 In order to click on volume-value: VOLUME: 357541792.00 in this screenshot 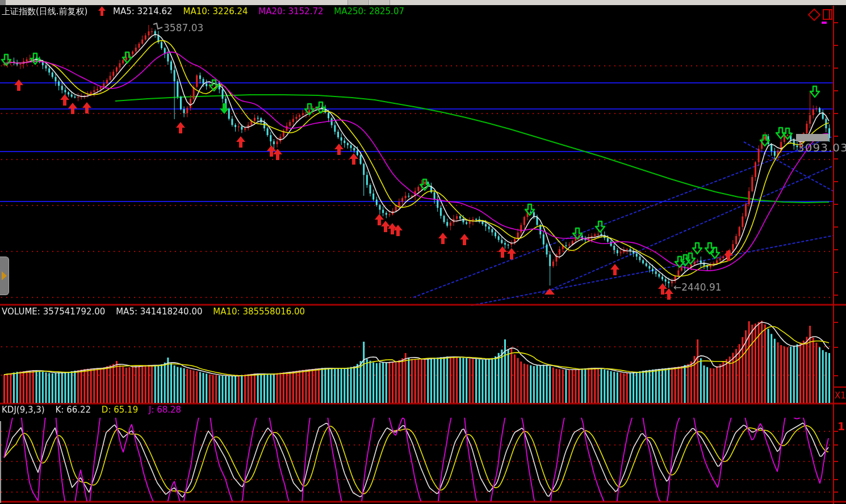, I will do `click(53, 312)`.